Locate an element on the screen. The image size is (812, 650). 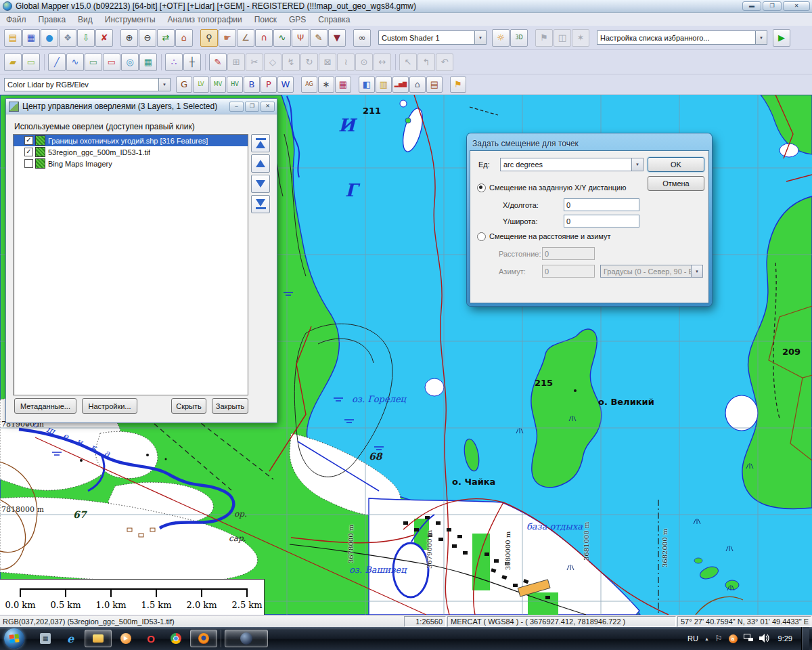
view-shed-tool-button: Ψ is located at coordinates (300, 38).